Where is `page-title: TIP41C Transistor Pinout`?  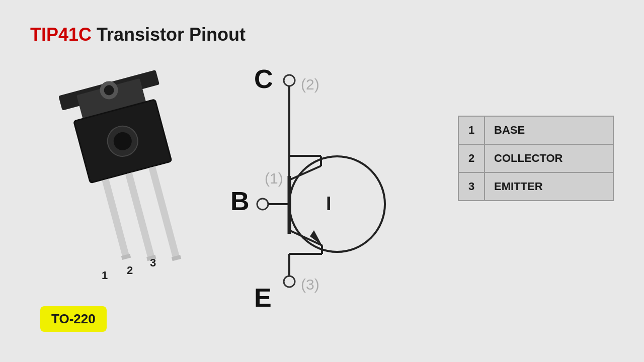 page-title: TIP41C Transistor Pinout is located at coordinates (138, 35).